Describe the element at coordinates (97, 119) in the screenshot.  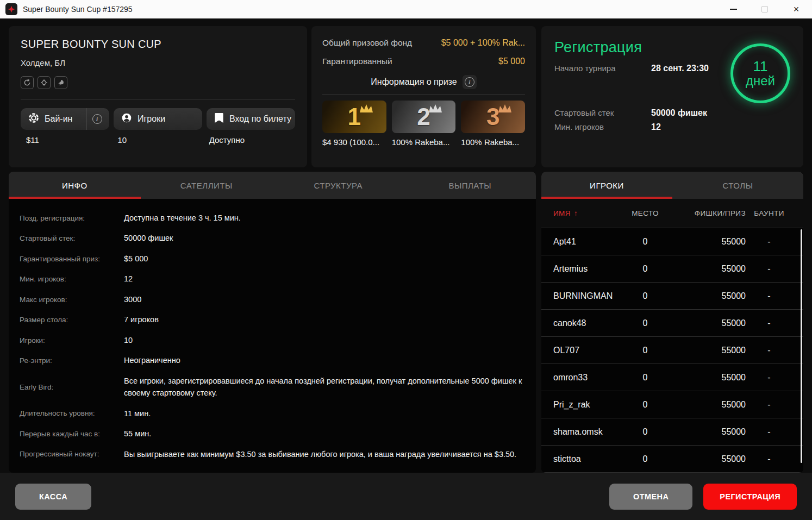
I see `buyin-info-button: i` at that location.